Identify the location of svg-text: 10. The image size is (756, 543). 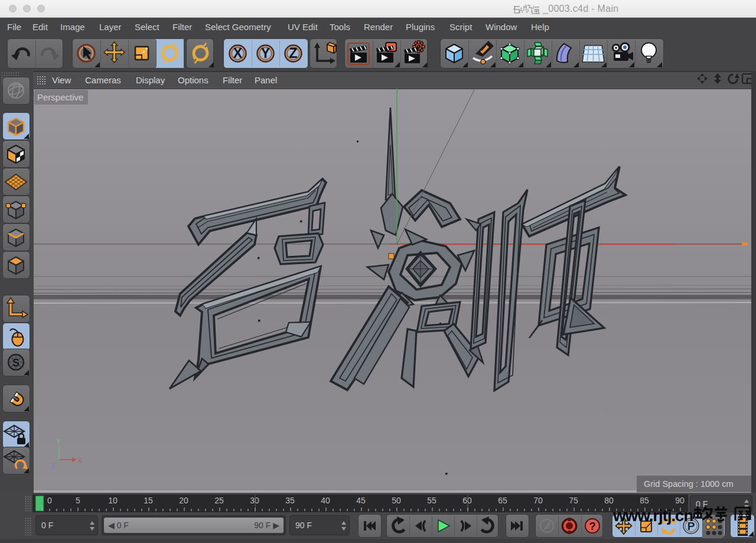
(113, 500).